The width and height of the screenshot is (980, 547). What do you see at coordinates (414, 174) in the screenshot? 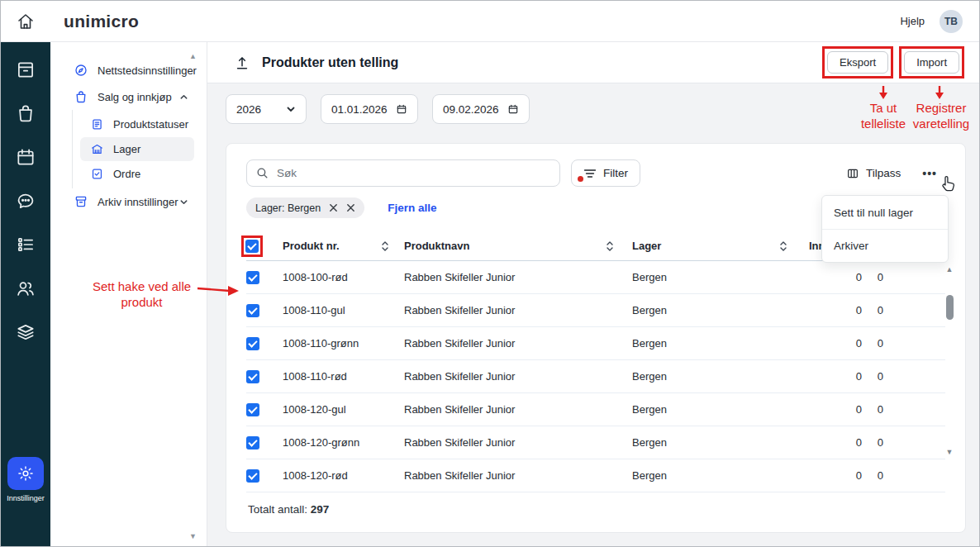
I see `search-input` at bounding box center [414, 174].